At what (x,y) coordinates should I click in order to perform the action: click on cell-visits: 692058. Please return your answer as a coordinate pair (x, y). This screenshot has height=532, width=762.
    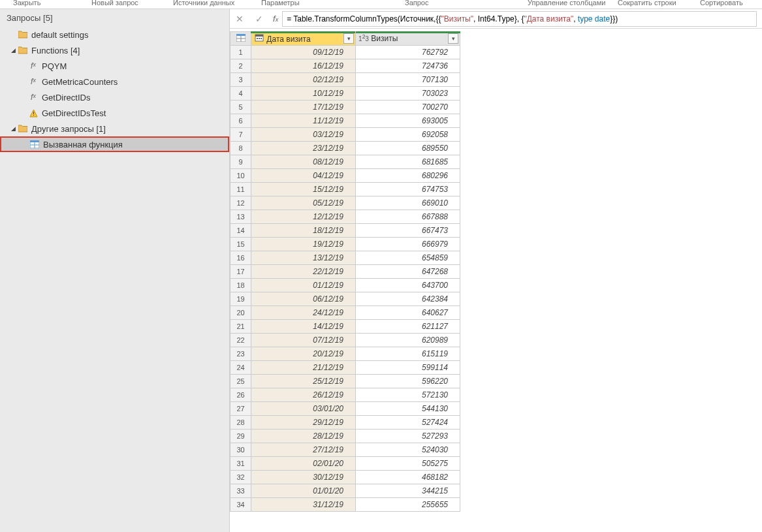
    Looking at the image, I should click on (408, 134).